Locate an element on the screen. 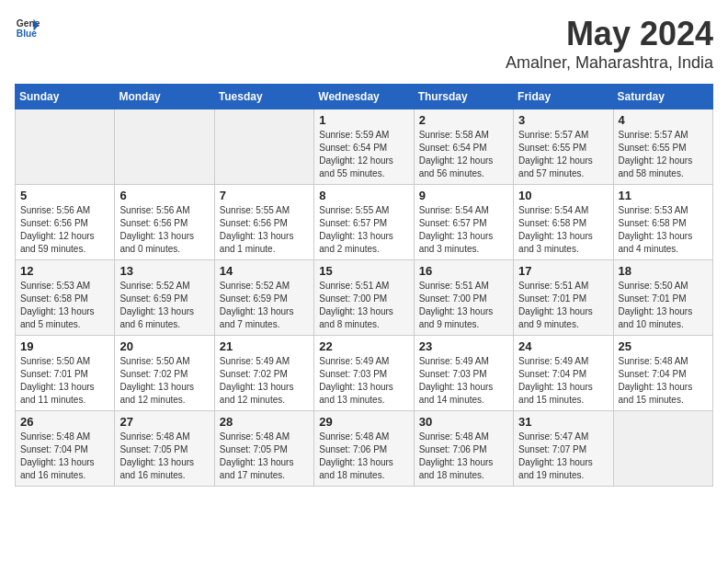 The width and height of the screenshot is (728, 563). calendar-week-4: 19Sunrise: 5:50 AMSunset: 7:01 PMDayligh… is located at coordinates (364, 373).